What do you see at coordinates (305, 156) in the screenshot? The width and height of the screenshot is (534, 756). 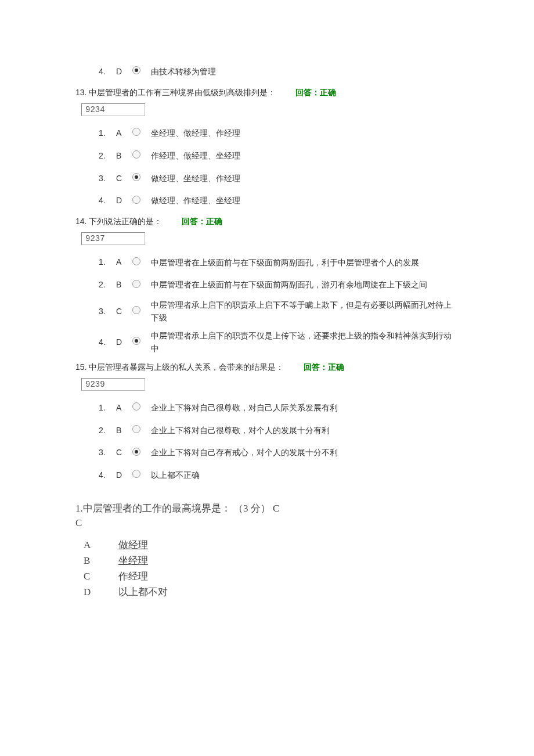 I see `option-text: 作经理、做经理、坐经理` at bounding box center [305, 156].